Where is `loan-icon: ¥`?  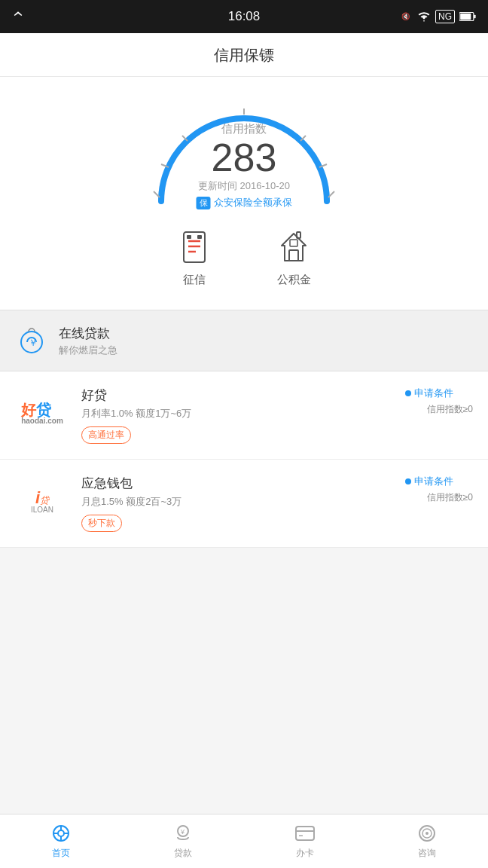
loan-icon: ¥ is located at coordinates (183, 833).